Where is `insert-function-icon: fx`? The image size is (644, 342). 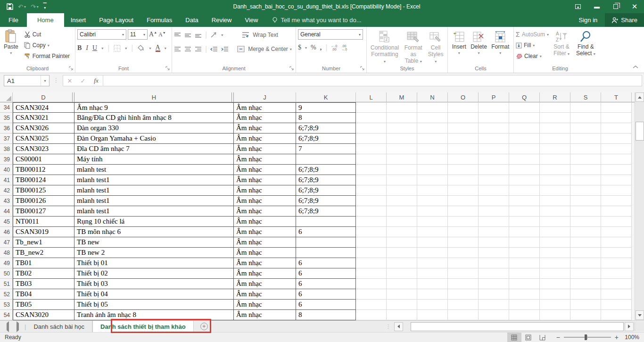
insert-function-icon: fx is located at coordinates (96, 81).